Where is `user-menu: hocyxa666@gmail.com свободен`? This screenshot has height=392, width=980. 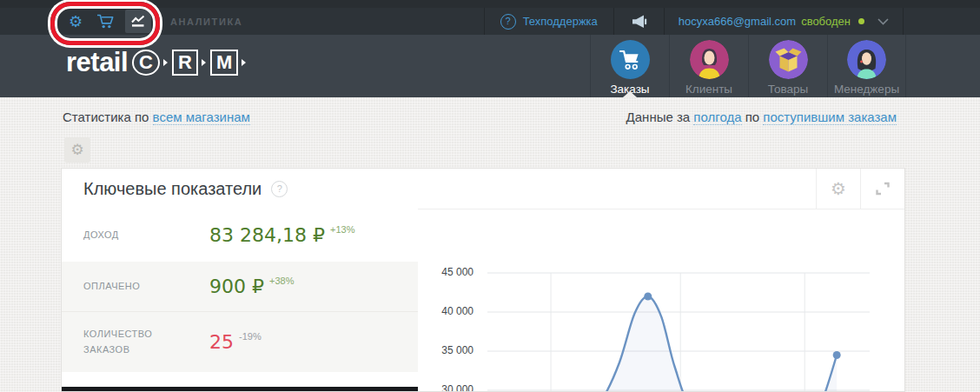
user-menu: hocyxa666@gmail.com свободен is located at coordinates (784, 21).